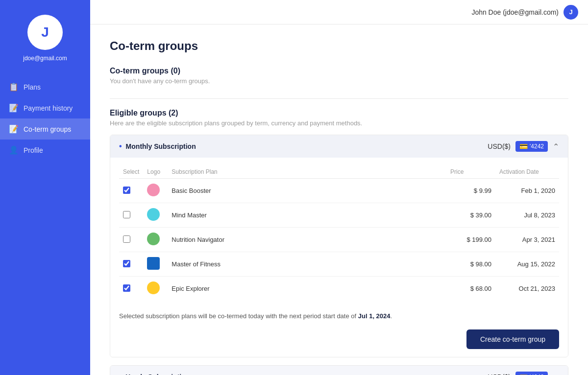  What do you see at coordinates (556, 147) in the screenshot?
I see `monthly-chevron-icon: ⌃` at bounding box center [556, 147].